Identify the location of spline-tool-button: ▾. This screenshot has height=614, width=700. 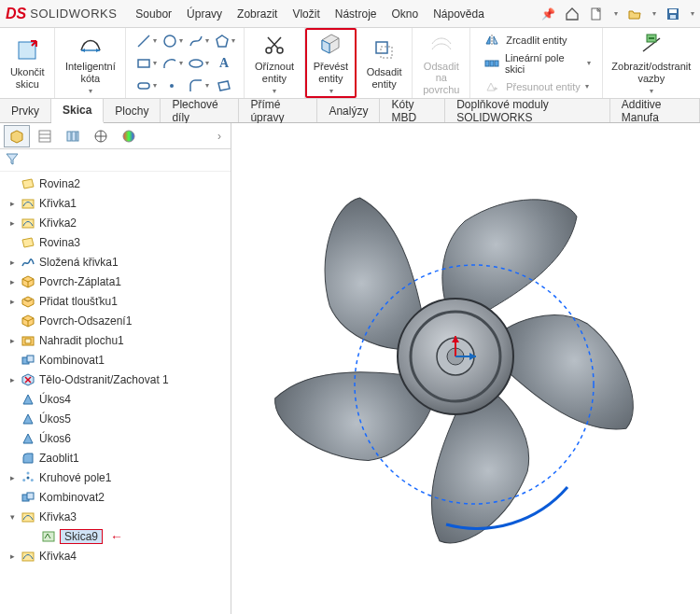
(198, 41).